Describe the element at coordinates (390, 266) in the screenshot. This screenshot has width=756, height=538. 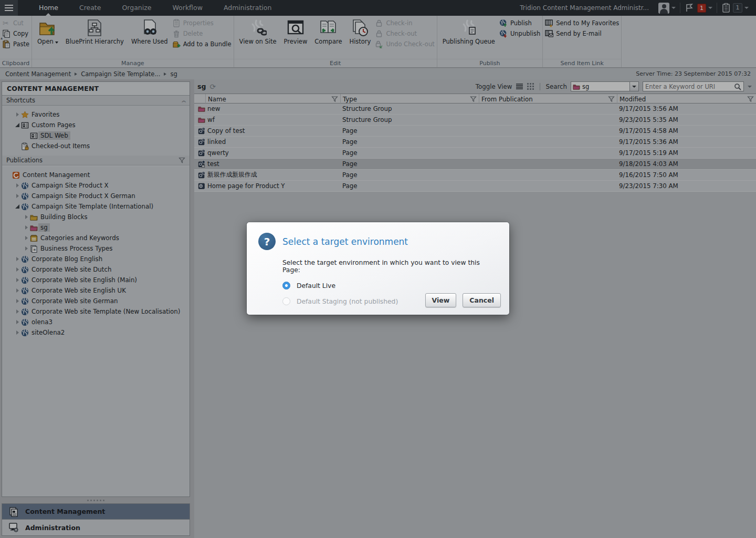
I see `dialog-message: Select the target environment in which y…` at that location.